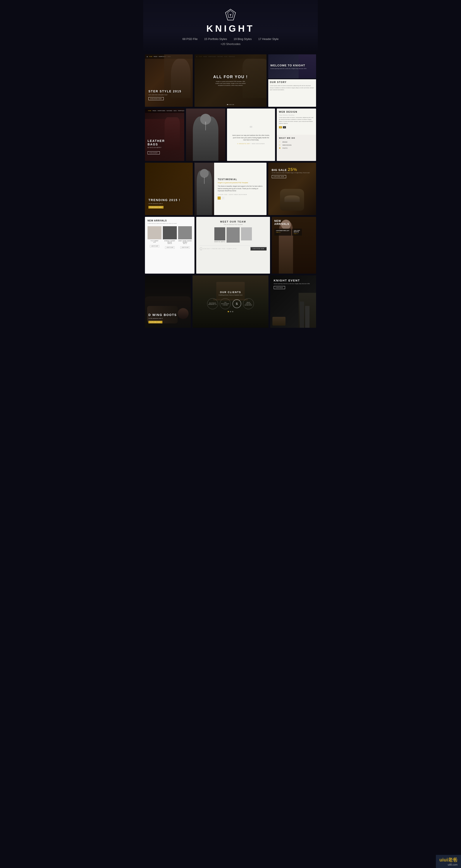  I want to click on leather-content: LEATHERBAGS discovery DISCOVERY, so click(156, 147).